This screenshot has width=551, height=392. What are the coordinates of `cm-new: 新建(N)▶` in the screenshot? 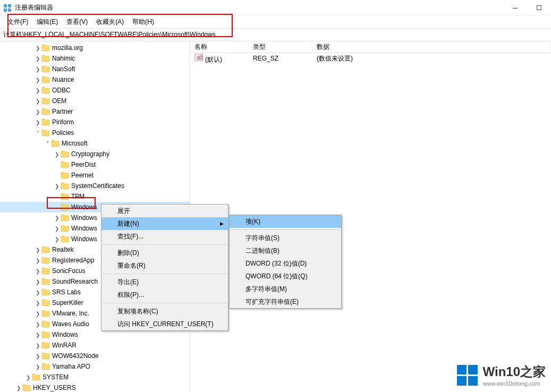 It's located at (165, 224).